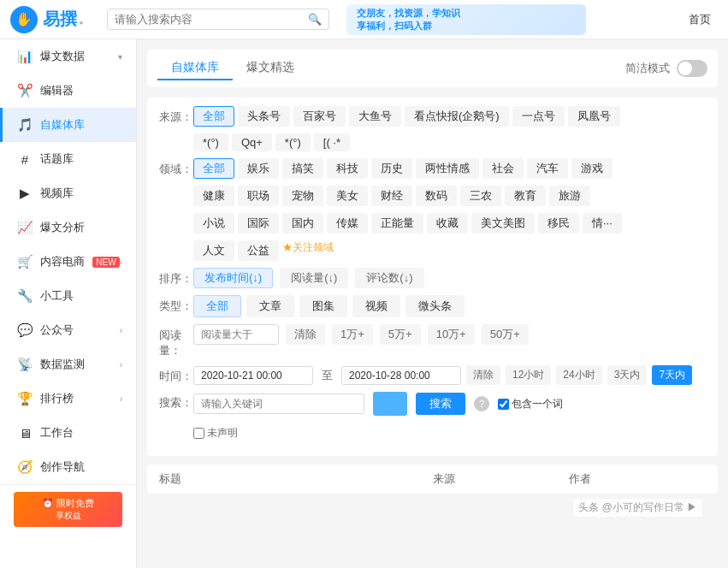 This screenshot has width=728, height=568. Describe the element at coordinates (505, 334) in the screenshot. I see `read-50w: 50万+` at that location.